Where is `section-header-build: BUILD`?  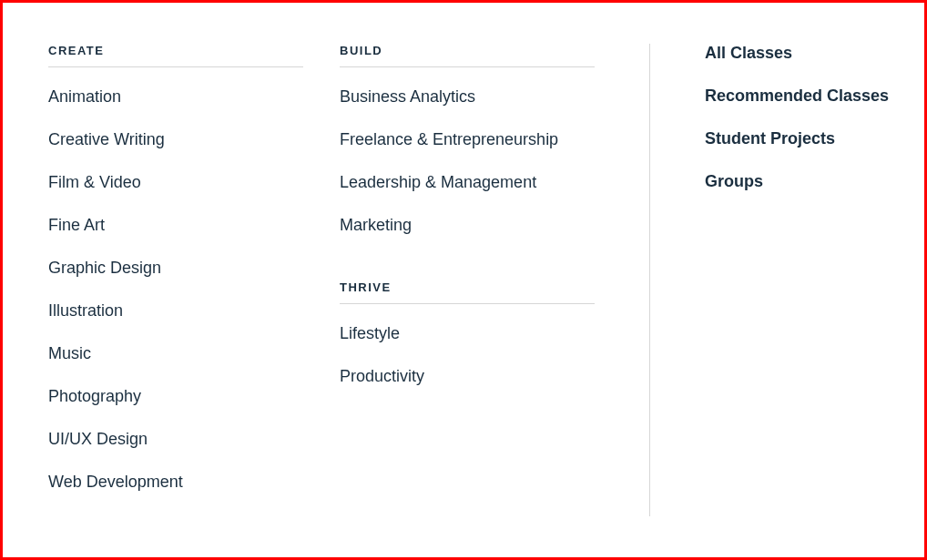 section-header-build: BUILD is located at coordinates (467, 56).